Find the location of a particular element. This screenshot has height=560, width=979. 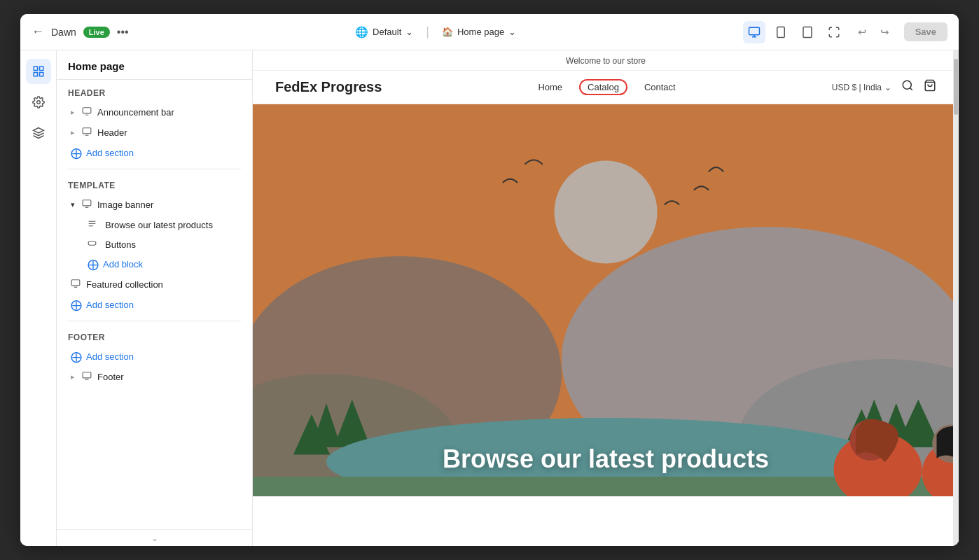

footer-section-label: Footer is located at coordinates (154, 337).